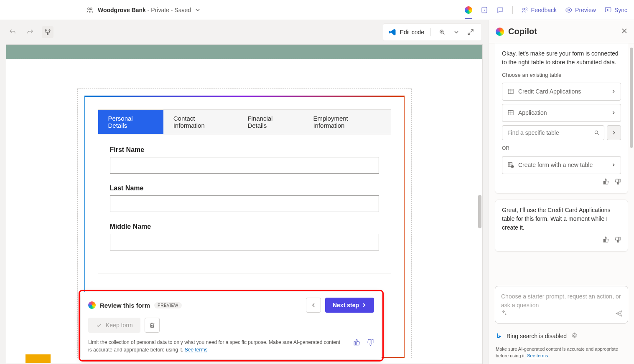 The image size is (634, 364). I want to click on copilot-prompt-input: Choose a starter prompt, request an acti…, so click(562, 305).